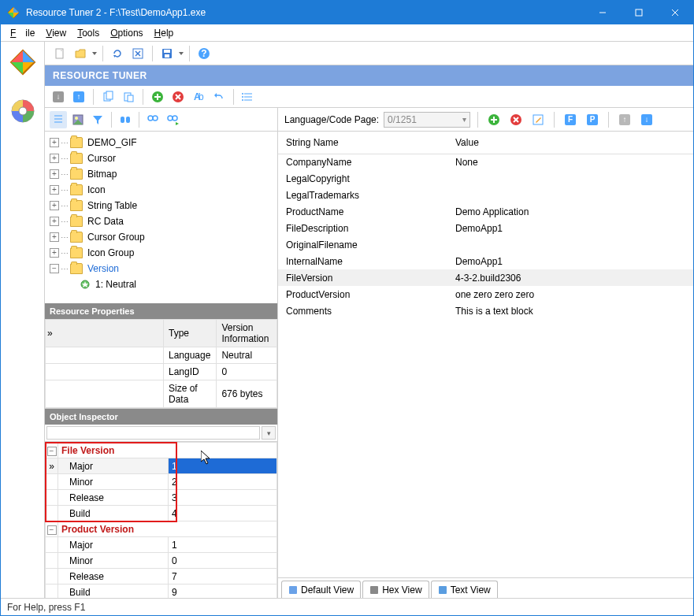 This screenshot has height=616, width=694. What do you see at coordinates (181, 54) in the screenshot?
I see `save-dropdown-icon` at bounding box center [181, 54].